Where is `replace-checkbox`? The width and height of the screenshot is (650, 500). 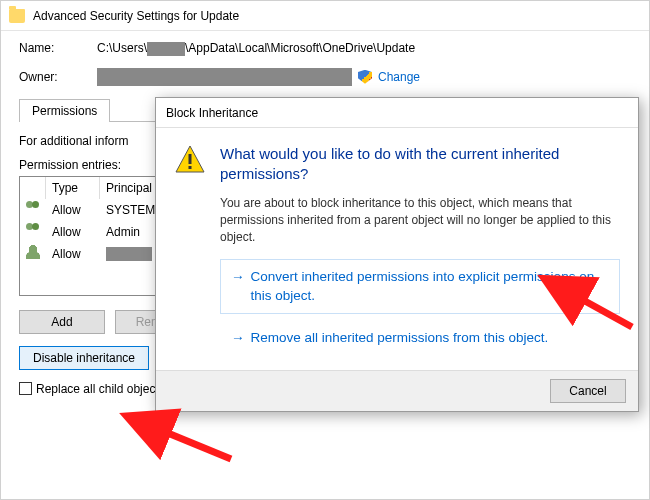
replace-checkbox is located at coordinates (26, 388).